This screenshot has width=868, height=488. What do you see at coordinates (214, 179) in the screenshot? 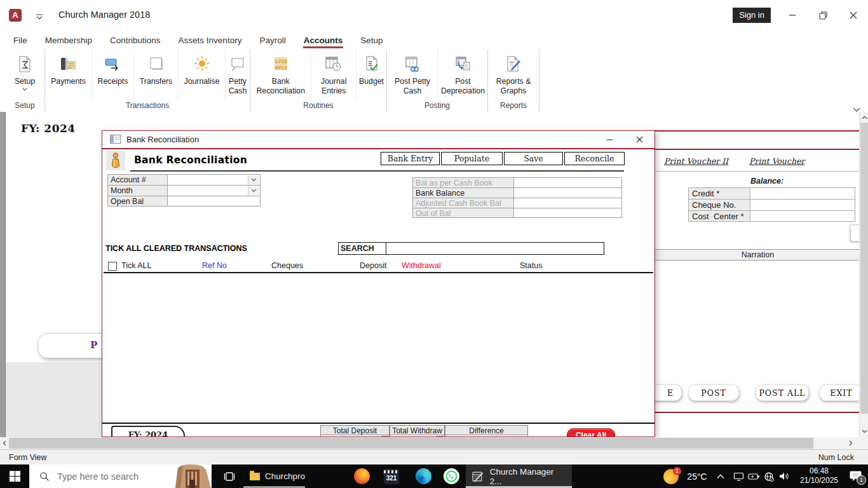
I see `account-combobox` at bounding box center [214, 179].